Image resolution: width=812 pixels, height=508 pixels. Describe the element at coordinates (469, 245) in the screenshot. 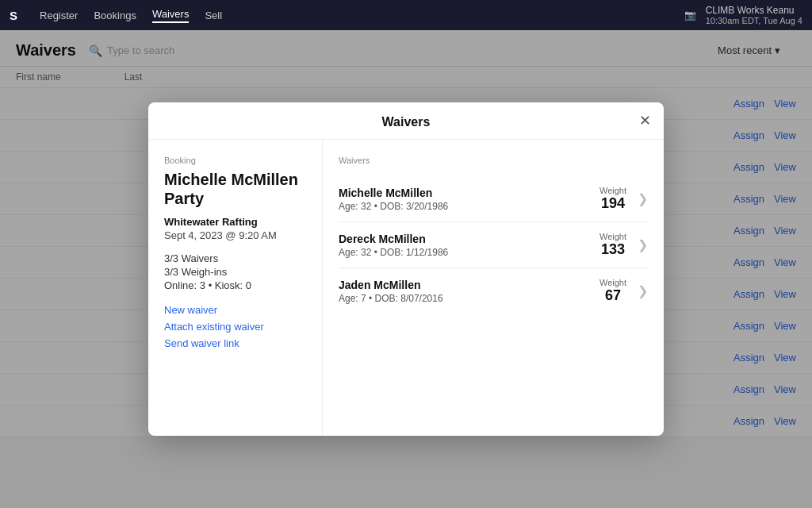

I see `waiver-info-2: Dereck McMillen Age: 32 • DOB: 1/12/1986` at that location.